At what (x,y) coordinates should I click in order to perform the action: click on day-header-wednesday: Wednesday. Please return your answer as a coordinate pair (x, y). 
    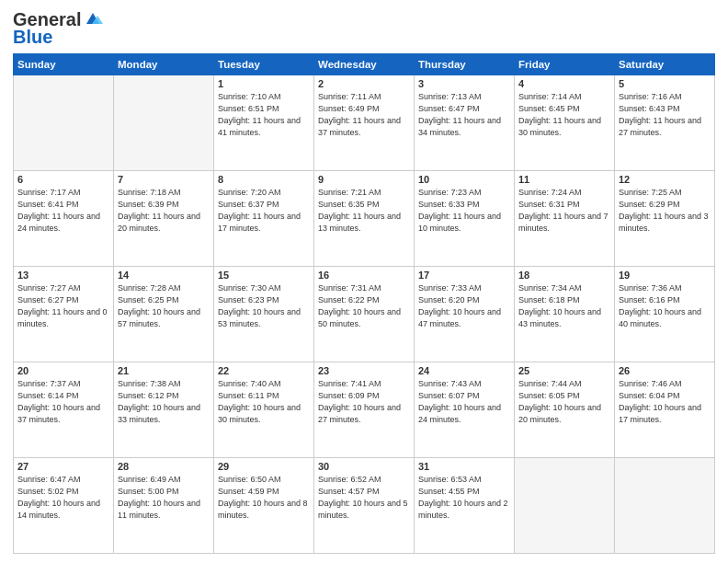
    Looking at the image, I should click on (364, 64).